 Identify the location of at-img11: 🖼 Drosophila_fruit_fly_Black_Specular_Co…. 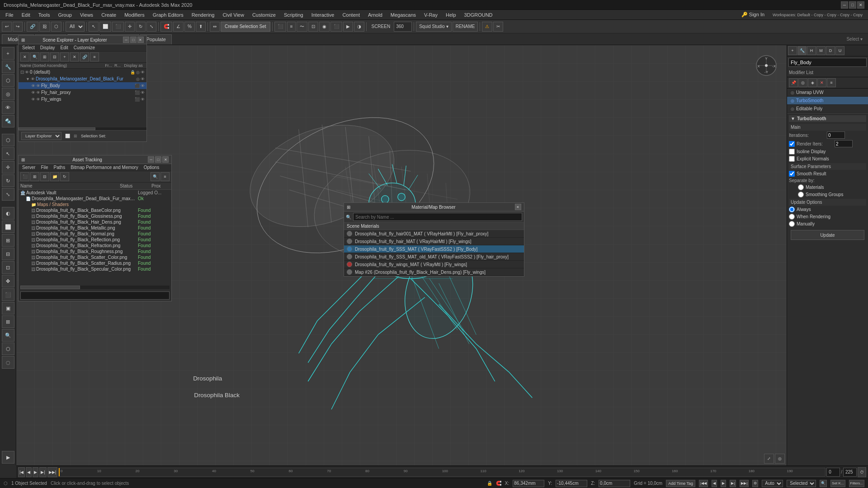
(95, 269).